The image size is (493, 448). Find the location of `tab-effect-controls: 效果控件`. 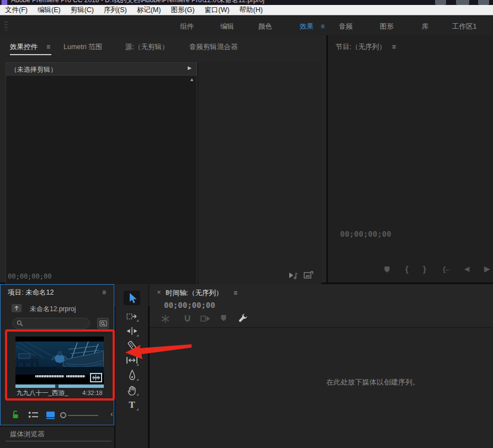

tab-effect-controls: 效果控件 is located at coordinates (24, 47).